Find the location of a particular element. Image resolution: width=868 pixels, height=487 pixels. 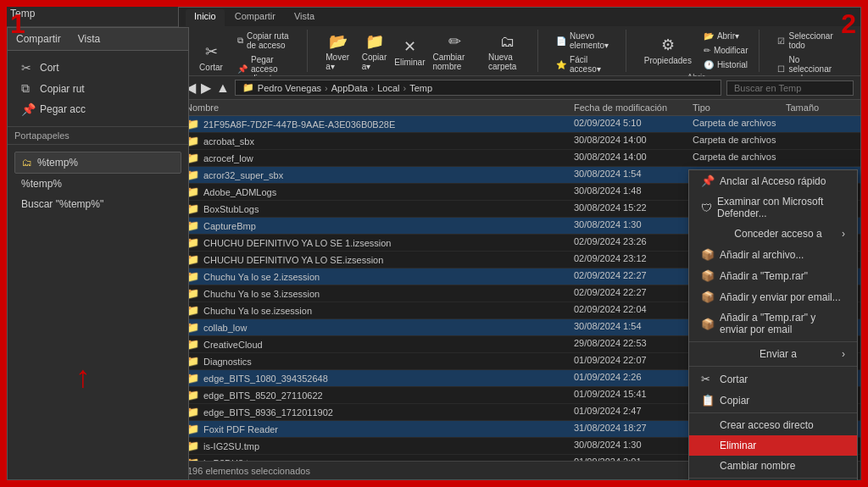

ribbon-btn-select-all: ☑ Seleccionar todo is located at coordinates (810, 41).